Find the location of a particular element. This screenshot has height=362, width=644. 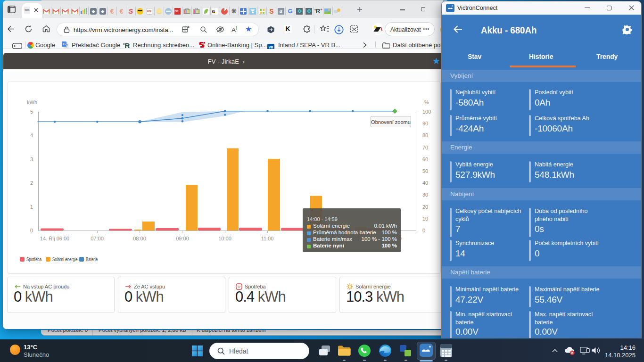

svg-text: 80 is located at coordinates (425, 135).